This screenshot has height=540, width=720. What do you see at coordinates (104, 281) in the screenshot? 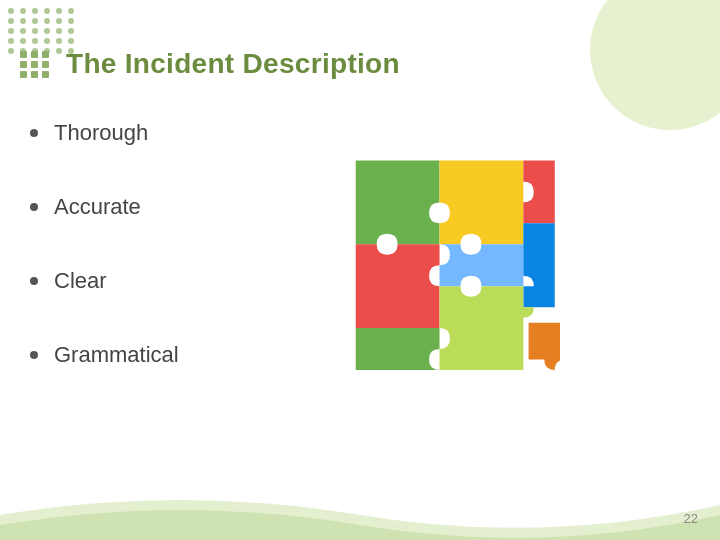
I see `bullet-item-clear: Clear` at bounding box center [104, 281].